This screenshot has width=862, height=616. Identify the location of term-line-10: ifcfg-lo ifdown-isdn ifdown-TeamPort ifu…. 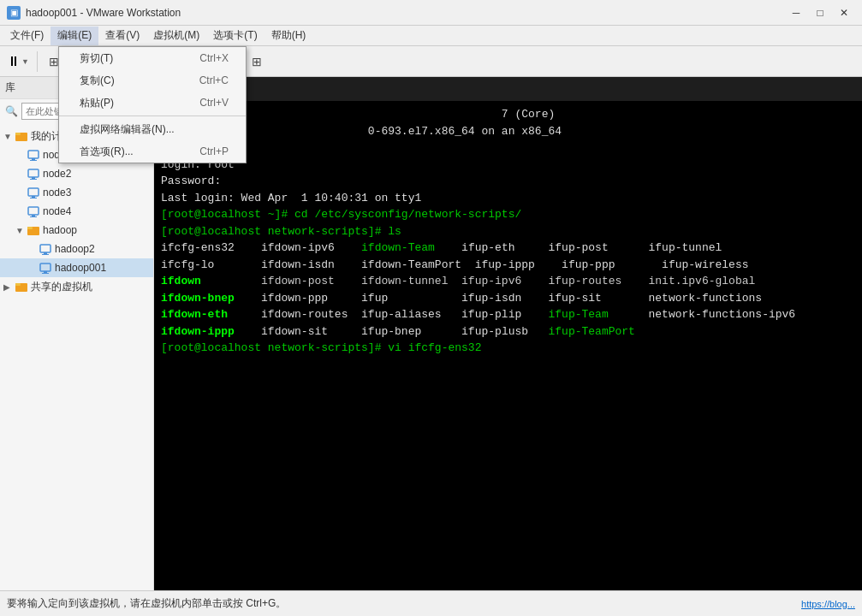
(508, 265).